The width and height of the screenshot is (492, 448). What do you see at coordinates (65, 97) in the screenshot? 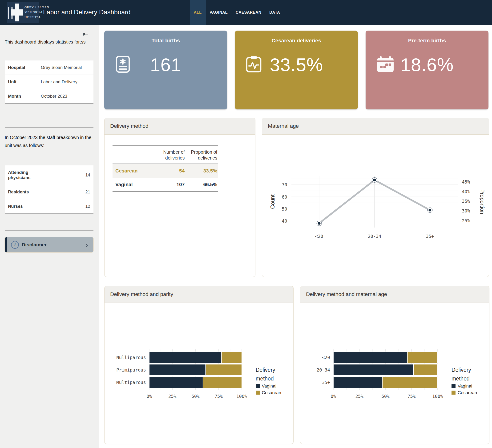
I see `row-value: October 2023` at bounding box center [65, 97].